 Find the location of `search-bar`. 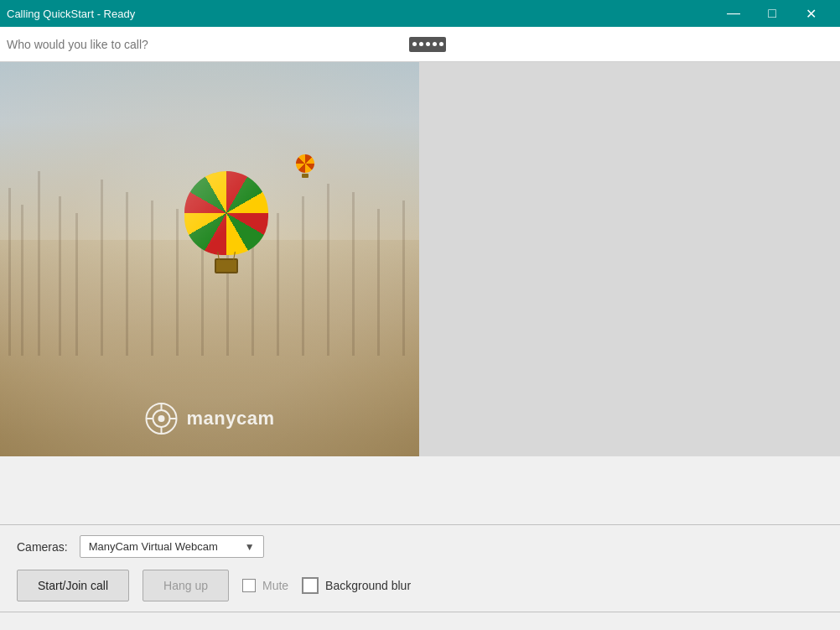

search-bar is located at coordinates (420, 44).